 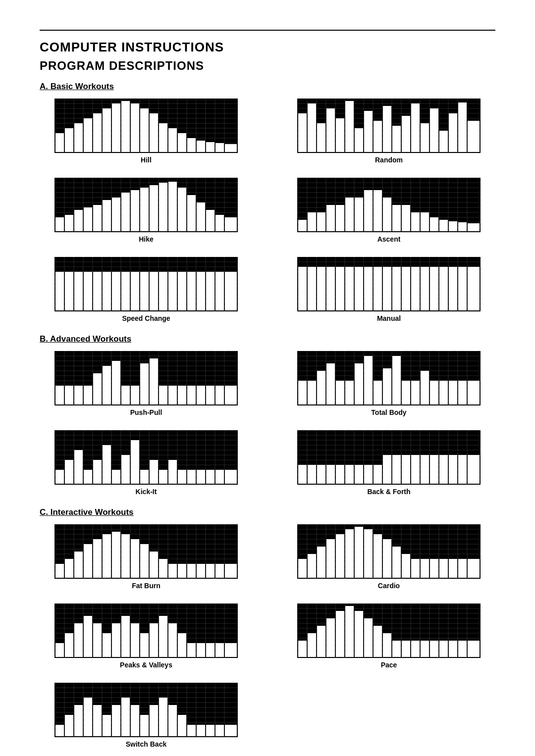 What do you see at coordinates (389, 463) in the screenshot?
I see `workout-back-forth: Back & Forth` at bounding box center [389, 463].